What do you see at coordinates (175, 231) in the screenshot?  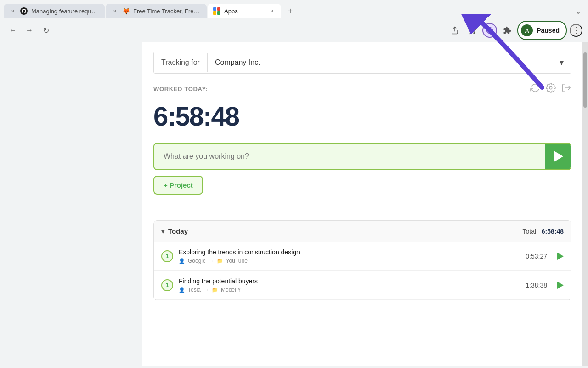 I see `today-left: ▾ Today` at bounding box center [175, 231].